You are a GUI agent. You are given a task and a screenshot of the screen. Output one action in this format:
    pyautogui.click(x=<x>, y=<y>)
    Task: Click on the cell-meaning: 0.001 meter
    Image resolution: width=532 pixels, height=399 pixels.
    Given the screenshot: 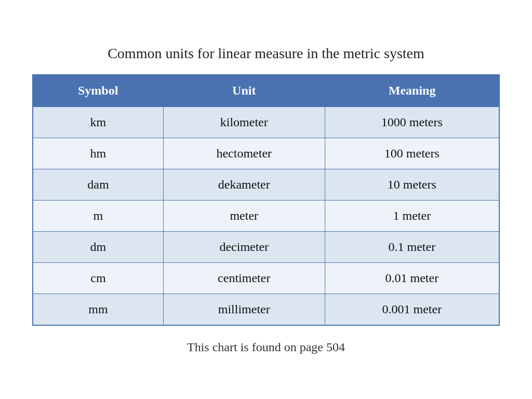 What is the action you would take?
    pyautogui.click(x=412, y=310)
    